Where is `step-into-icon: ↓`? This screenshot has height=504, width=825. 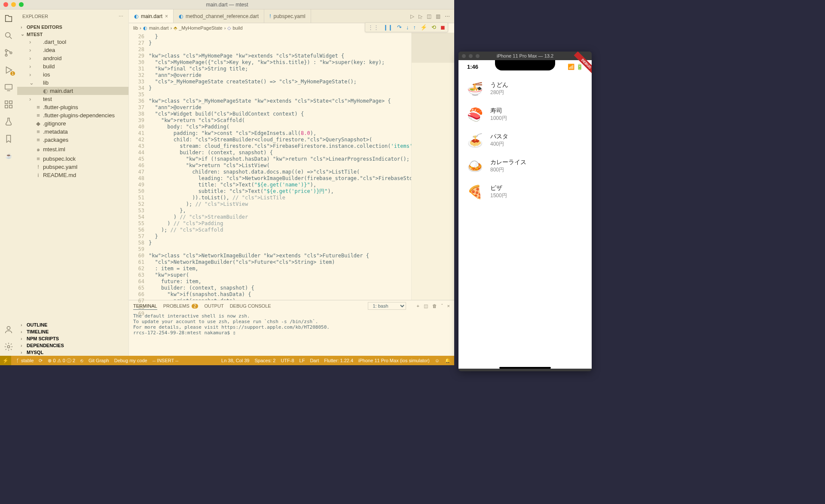 step-into-icon: ↓ is located at coordinates (407, 27).